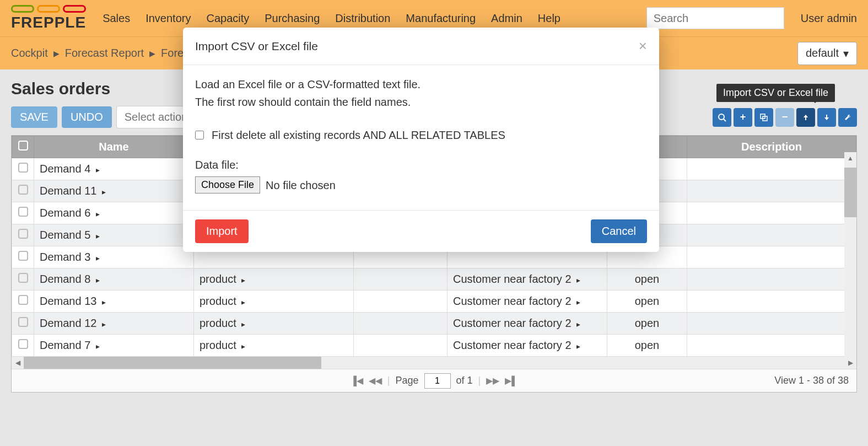 This screenshot has width=868, height=446. Describe the element at coordinates (421, 84) in the screenshot. I see `modal-text: Load an Excel file or a CSV-formatted te…` at that location.